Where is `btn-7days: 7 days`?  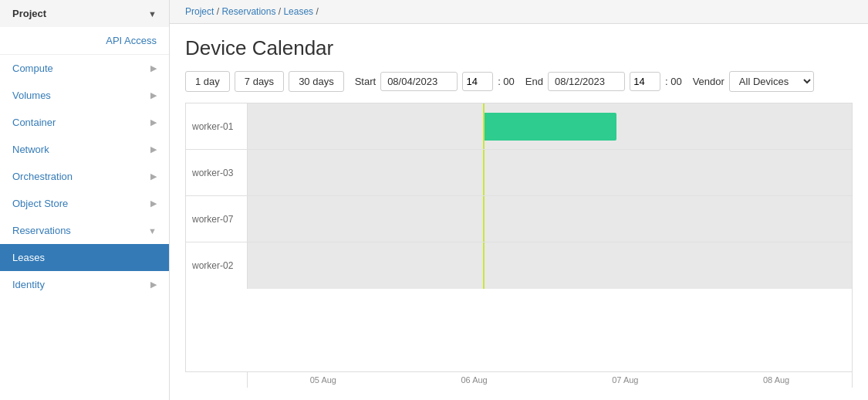 btn-7days: 7 days is located at coordinates (259, 82).